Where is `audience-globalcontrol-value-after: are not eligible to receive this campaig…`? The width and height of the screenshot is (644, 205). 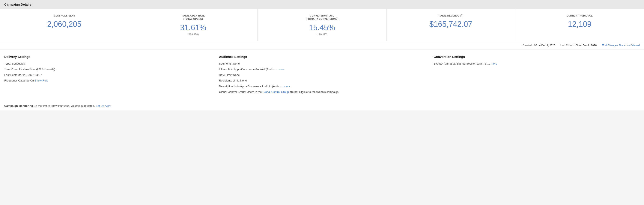
audience-globalcontrol-value-after: are not eligible to receive this campaig… is located at coordinates (314, 92).